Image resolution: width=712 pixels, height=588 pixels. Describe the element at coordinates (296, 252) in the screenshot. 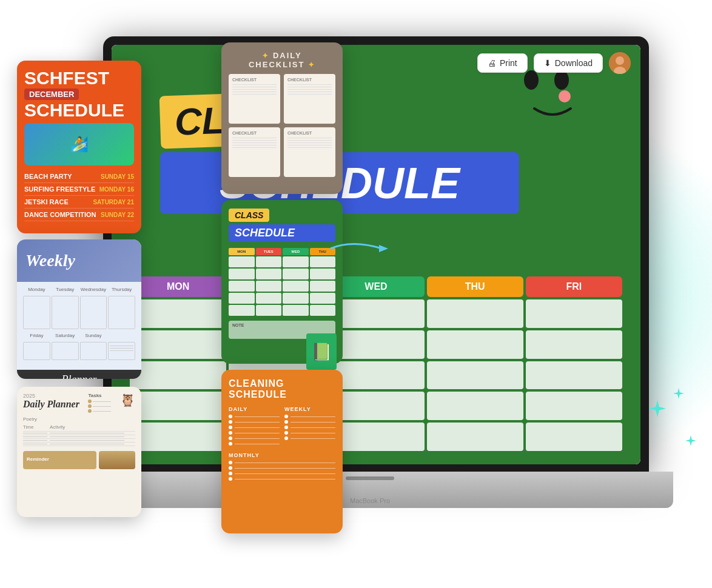

I see `mini-day: WED` at that location.